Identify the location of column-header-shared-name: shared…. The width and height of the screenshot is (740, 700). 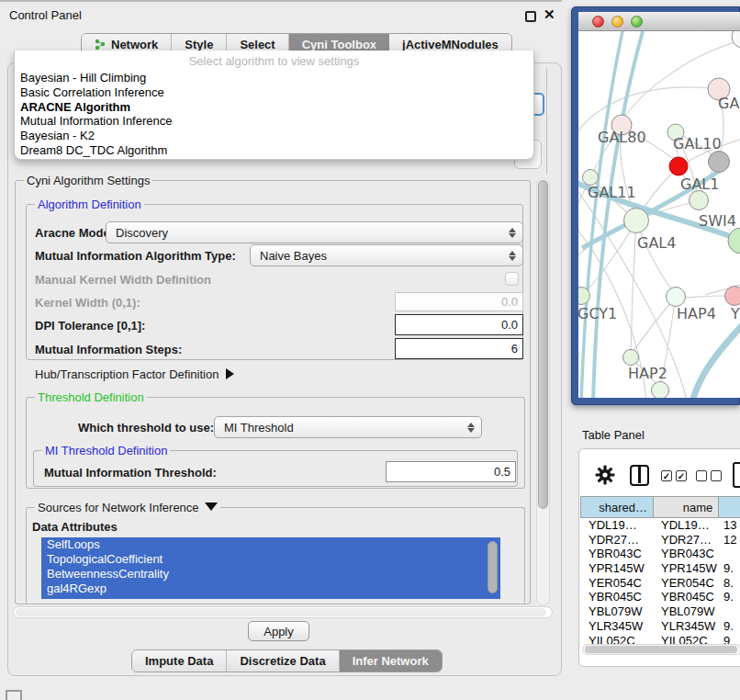
(617, 507).